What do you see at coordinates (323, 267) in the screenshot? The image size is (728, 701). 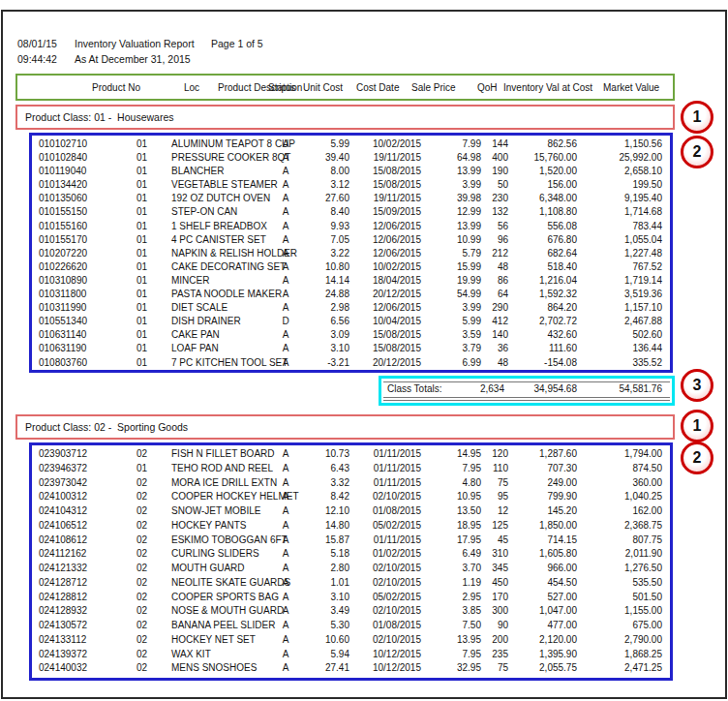 I see `cell-unit-cost: 10.80` at bounding box center [323, 267].